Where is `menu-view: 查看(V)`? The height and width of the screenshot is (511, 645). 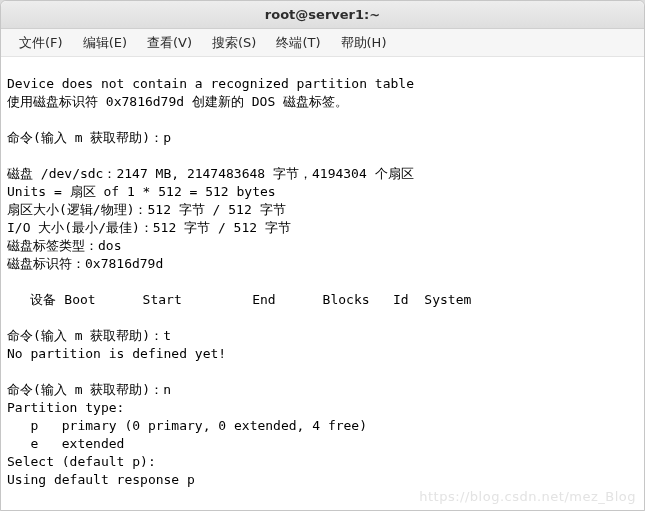
menu-view: 查看(V) is located at coordinates (170, 43).